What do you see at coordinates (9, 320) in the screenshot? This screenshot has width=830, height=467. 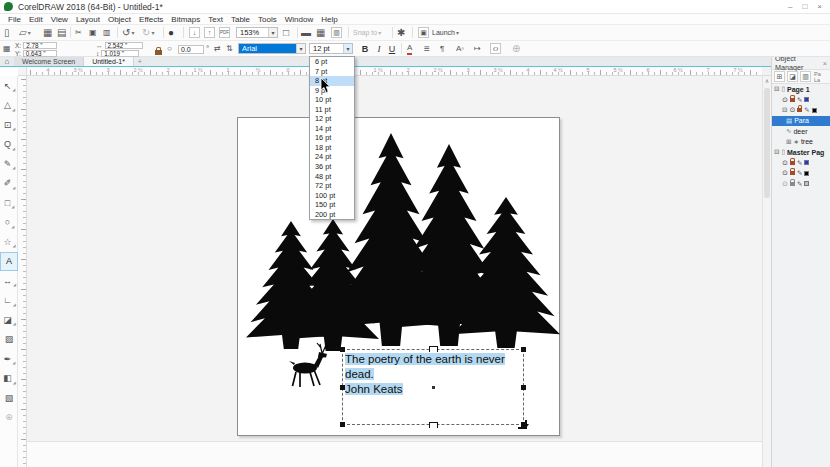 I see `drop-shadow-tool: ◪◢` at bounding box center [9, 320].